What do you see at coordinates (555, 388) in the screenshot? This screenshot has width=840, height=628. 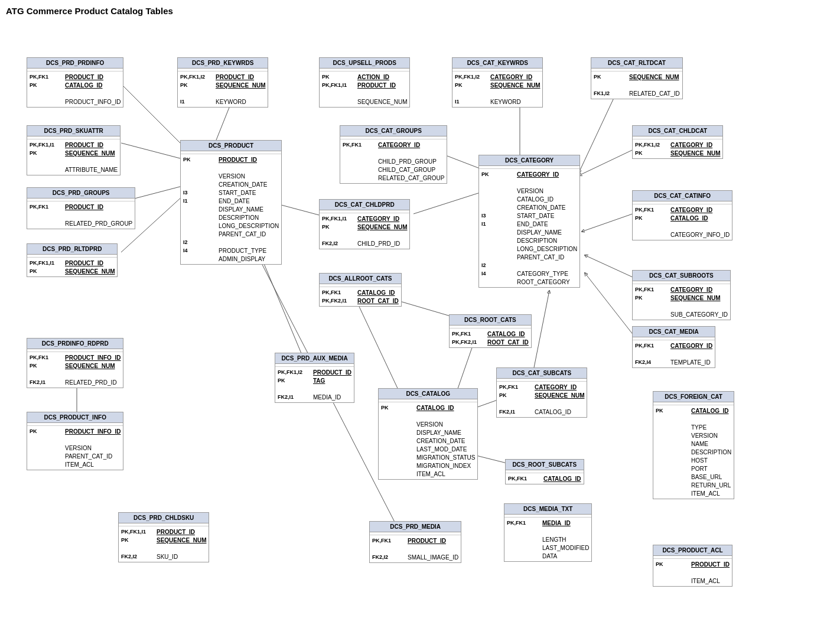 I see `row-field-dcs_cat_subcats-0: CATEGORY_ID` at bounding box center [555, 388].